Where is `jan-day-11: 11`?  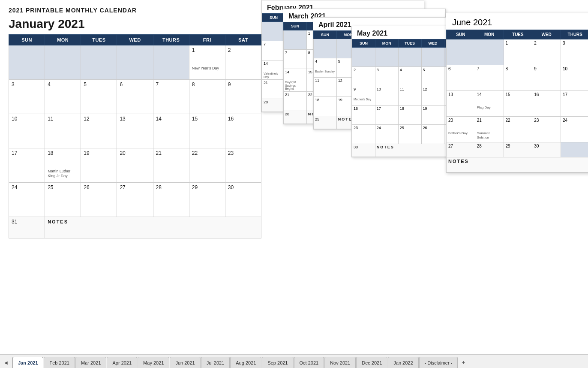 jan-day-11: 11 is located at coordinates (63, 131).